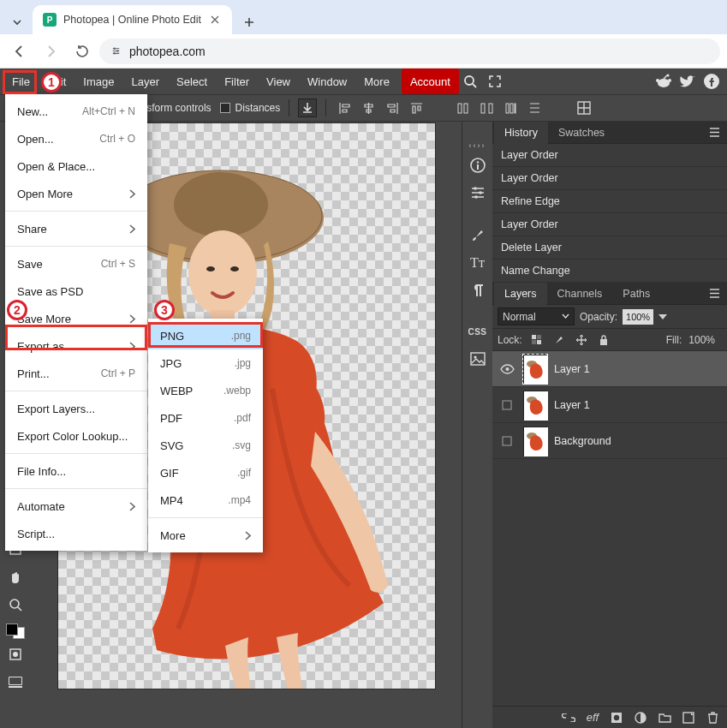 The width and height of the screenshot is (727, 728). Describe the element at coordinates (409, 51) in the screenshot. I see `url-bar: photopea.com` at that location.